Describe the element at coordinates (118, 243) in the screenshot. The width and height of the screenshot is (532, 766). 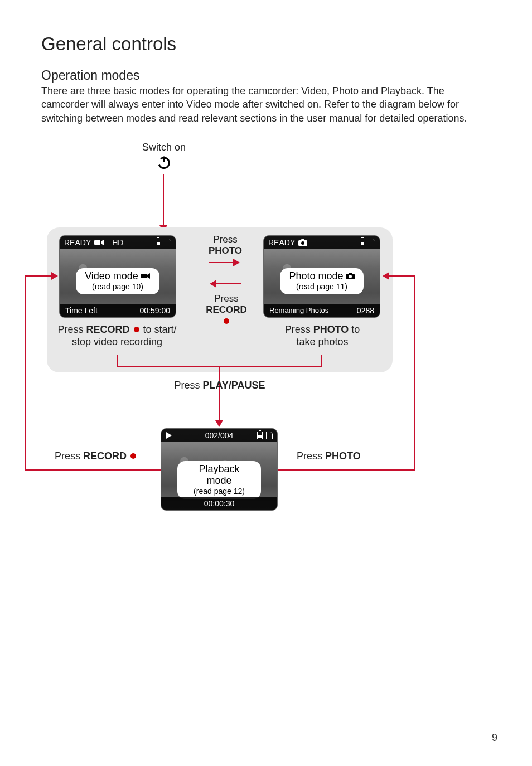
I see `video-hd-label: HD` at that location.